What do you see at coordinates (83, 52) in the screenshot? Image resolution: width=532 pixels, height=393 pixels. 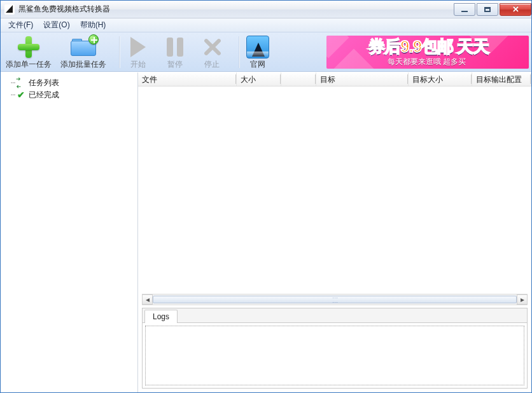 I see `add-batch-task-button: 添加批量任务` at bounding box center [83, 52].